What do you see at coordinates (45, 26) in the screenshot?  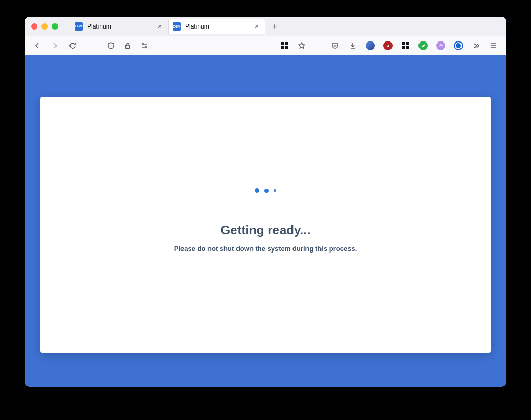 I see `window-minimize-button` at bounding box center [45, 26].